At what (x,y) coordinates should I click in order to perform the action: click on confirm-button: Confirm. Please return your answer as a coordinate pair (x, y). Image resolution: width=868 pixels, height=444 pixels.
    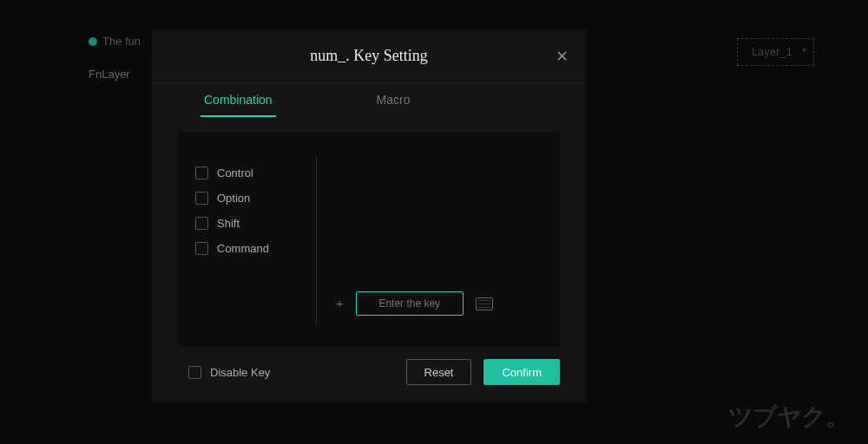
    Looking at the image, I should click on (522, 372).